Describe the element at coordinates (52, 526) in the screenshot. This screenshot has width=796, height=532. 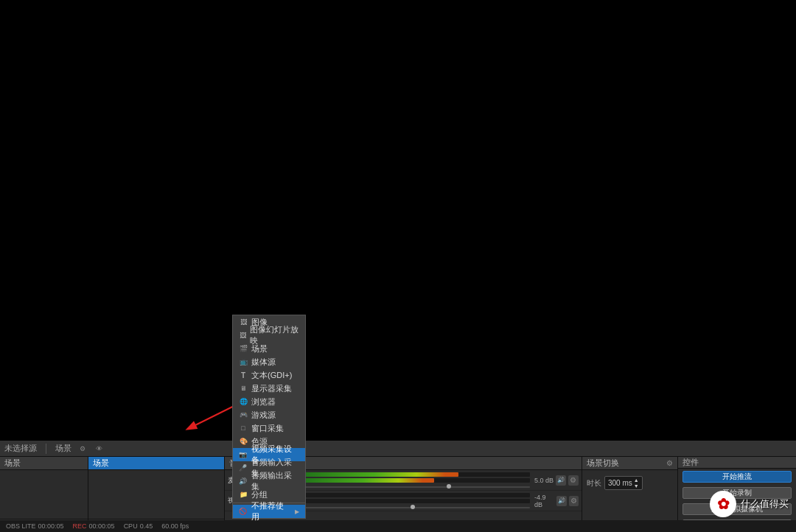
I see `obs-time: 00:00:05` at that location.